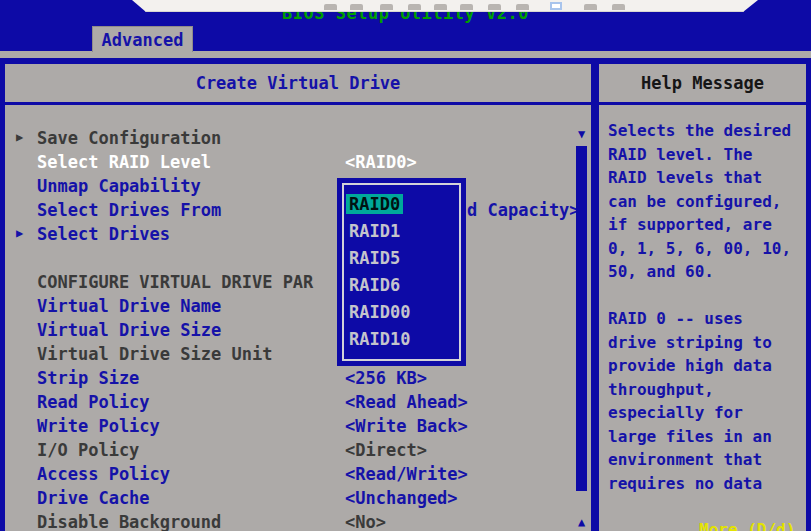 This screenshot has width=811, height=531. I want to click on dropdown-item: RAID10, so click(402, 342).